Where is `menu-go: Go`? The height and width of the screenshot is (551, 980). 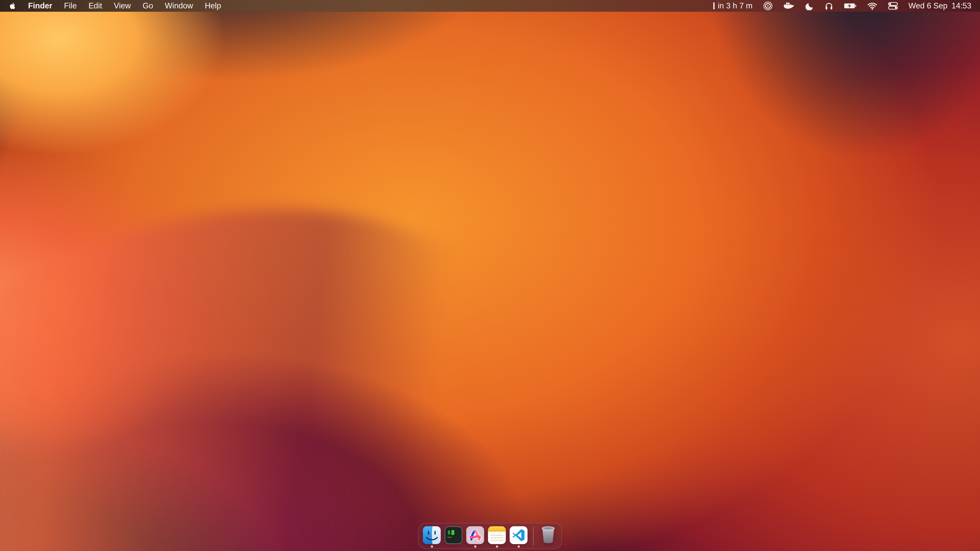
menu-go: Go is located at coordinates (148, 6).